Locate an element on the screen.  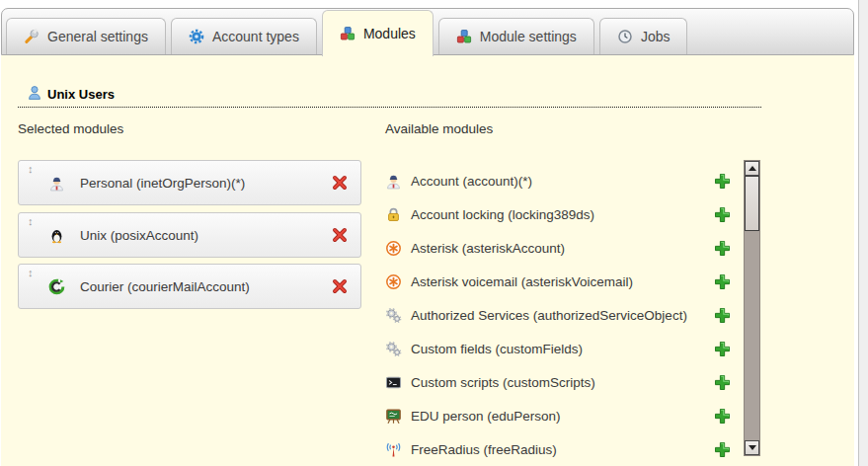
tab-general-settings: General settings is located at coordinates (86, 36).